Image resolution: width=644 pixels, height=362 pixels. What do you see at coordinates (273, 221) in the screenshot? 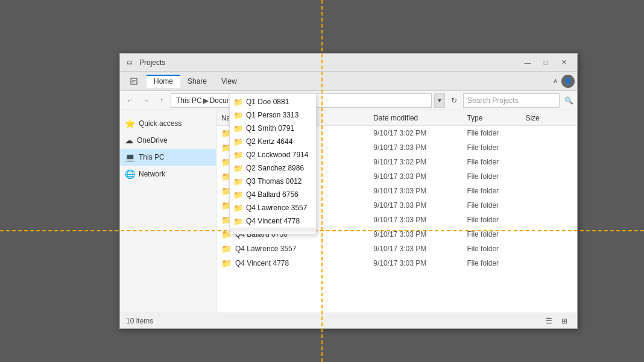
I see `list-item: 📁 Q4 Vincent 4778` at bounding box center [273, 221].